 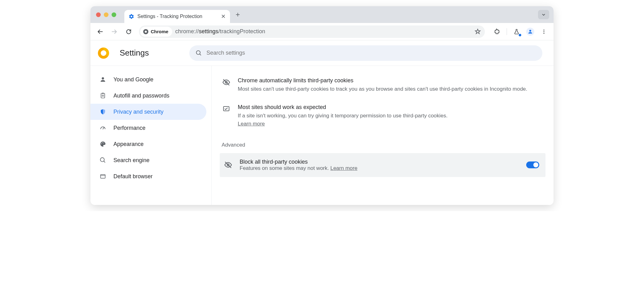 What do you see at coordinates (478, 32) in the screenshot?
I see `bookmark-button` at bounding box center [478, 32].